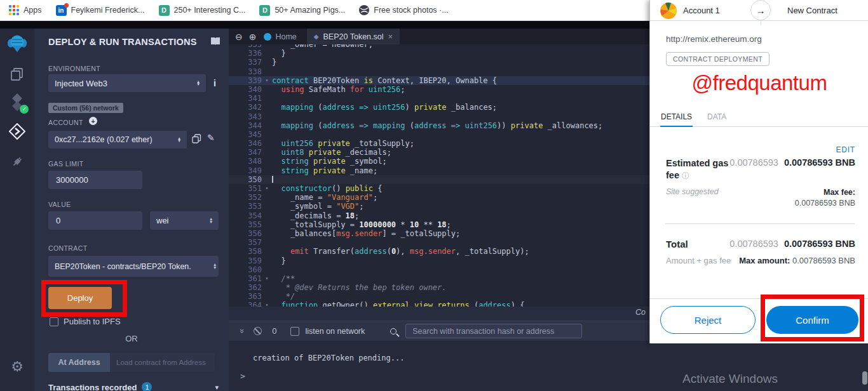 The height and width of the screenshot is (391, 868). I want to click on metamask-header: Account 1 → New Contract, so click(759, 10).